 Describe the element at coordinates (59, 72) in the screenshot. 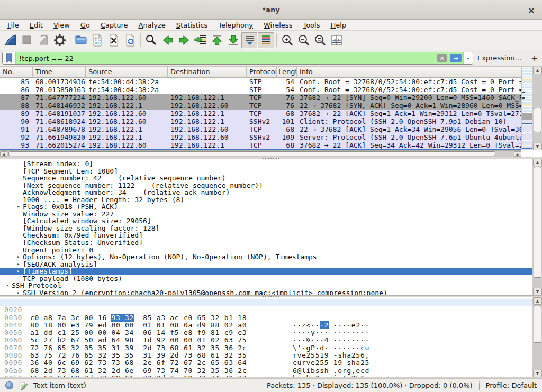

I see `column-header-time: Time` at that location.